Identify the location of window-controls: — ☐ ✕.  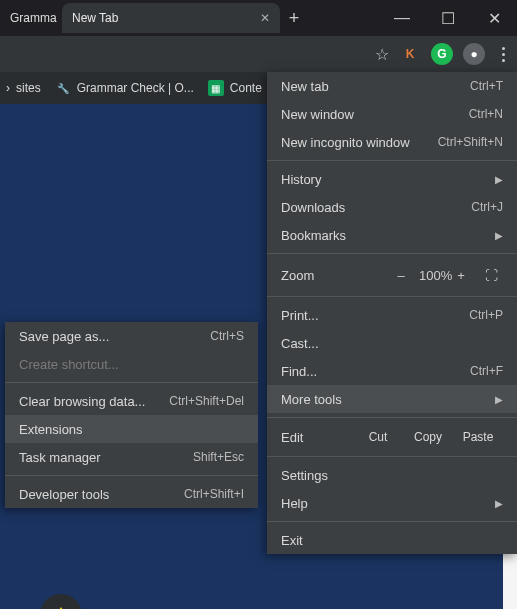
(448, 18).